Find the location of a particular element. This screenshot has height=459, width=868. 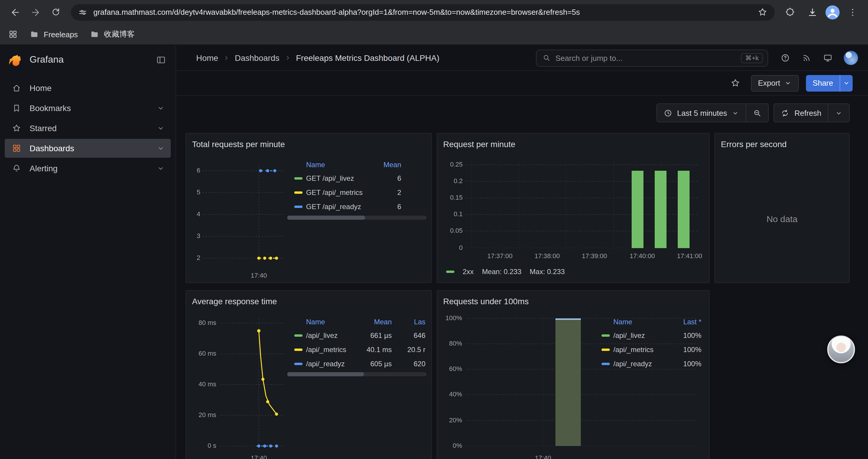

reload-button is located at coordinates (56, 12).